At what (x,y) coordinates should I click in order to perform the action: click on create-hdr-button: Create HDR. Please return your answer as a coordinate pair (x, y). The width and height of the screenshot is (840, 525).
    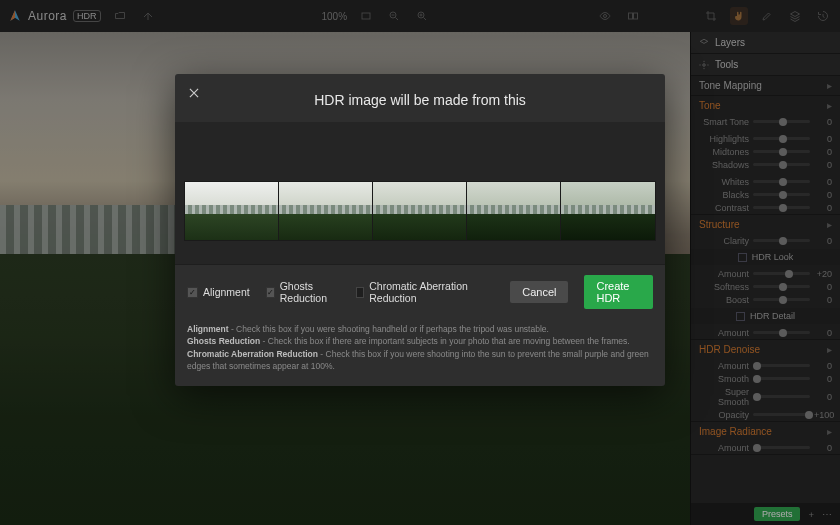
    Looking at the image, I should click on (618, 292).